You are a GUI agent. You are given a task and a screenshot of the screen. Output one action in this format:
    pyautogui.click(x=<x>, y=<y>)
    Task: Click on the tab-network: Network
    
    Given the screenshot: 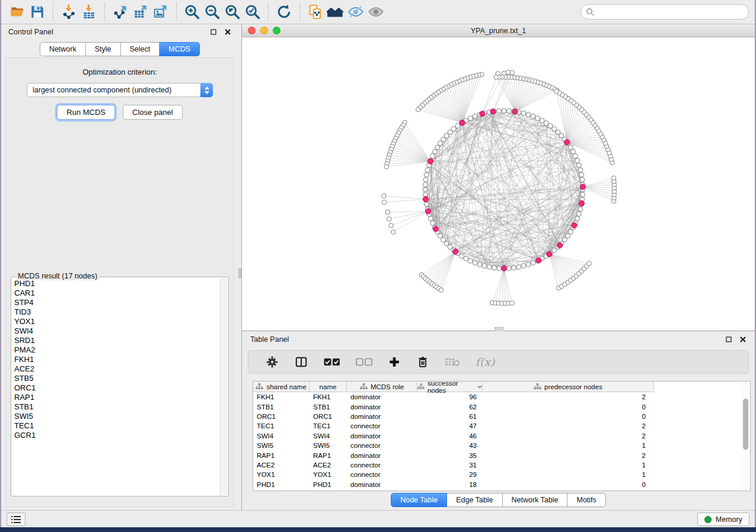 What is the action you would take?
    pyautogui.click(x=63, y=49)
    